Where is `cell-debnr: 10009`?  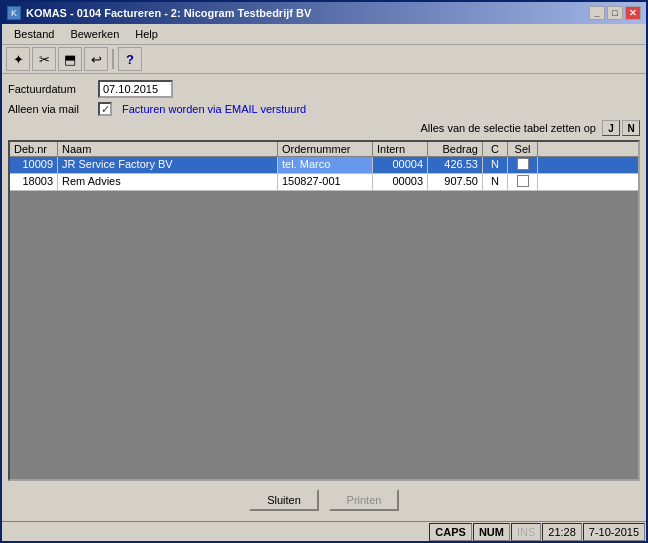
cell-debnr: 10009 is located at coordinates (34, 165).